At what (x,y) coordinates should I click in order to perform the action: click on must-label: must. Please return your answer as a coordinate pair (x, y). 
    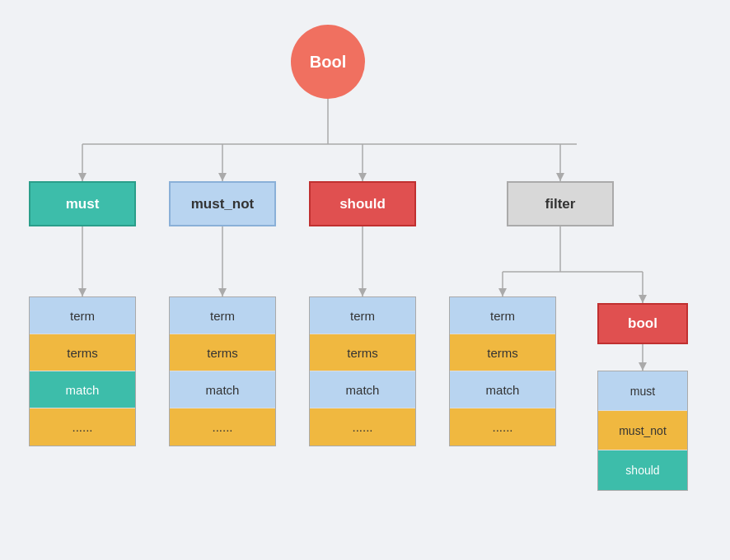
    Looking at the image, I should click on (82, 204).